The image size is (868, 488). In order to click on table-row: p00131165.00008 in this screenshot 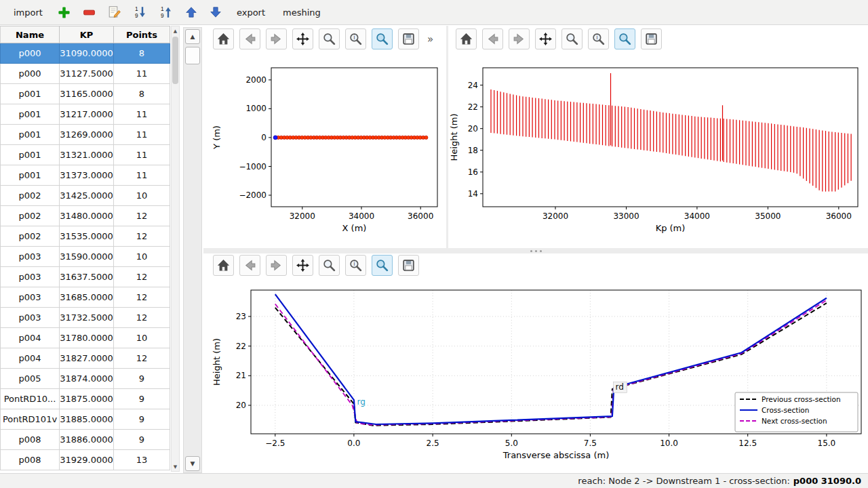, I will do `click(85, 94)`.